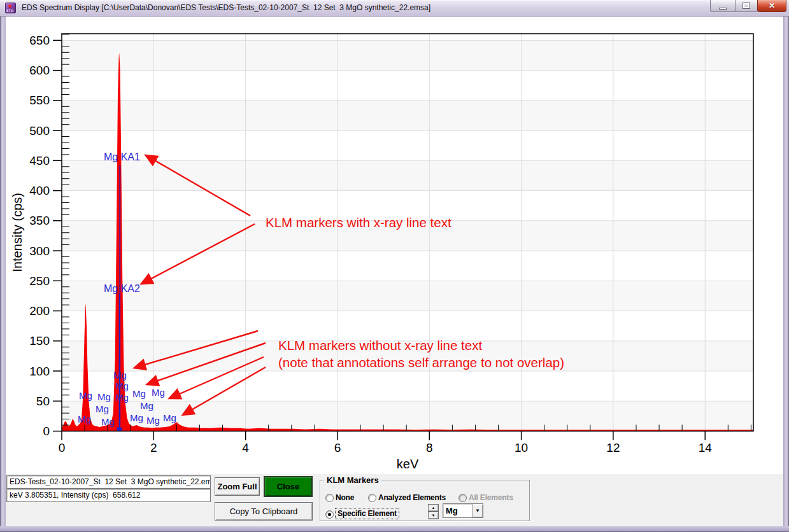 This screenshot has width=789, height=532. What do you see at coordinates (433, 515) in the screenshot?
I see `spinner-down-button: ▼` at bounding box center [433, 515].